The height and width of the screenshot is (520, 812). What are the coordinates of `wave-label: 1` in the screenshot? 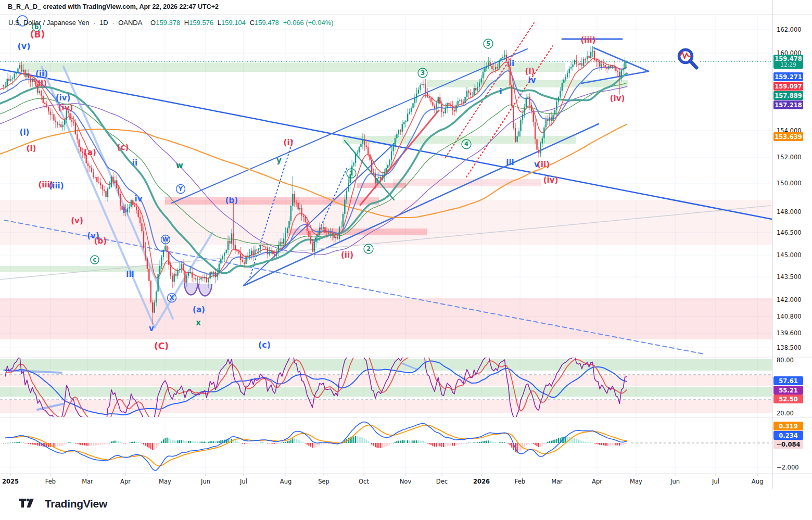 It's located at (351, 173).